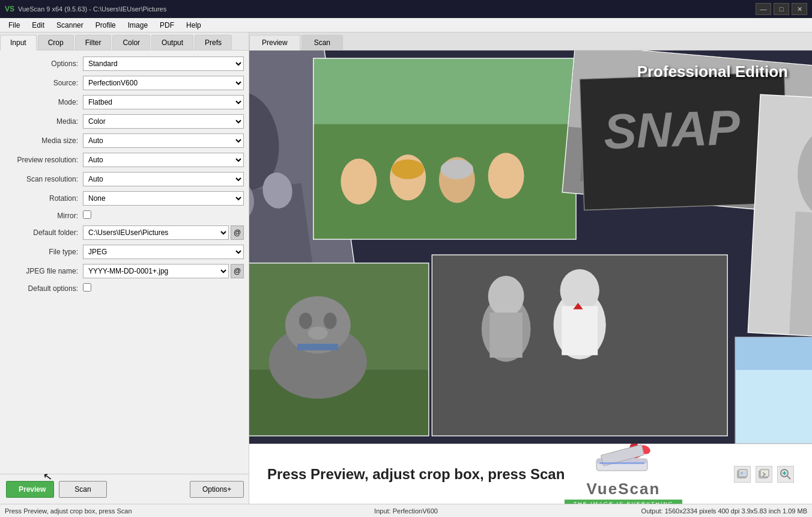  Describe the element at coordinates (531, 41) in the screenshot. I see `preview-tab-bar: Preview Scan` at that location.